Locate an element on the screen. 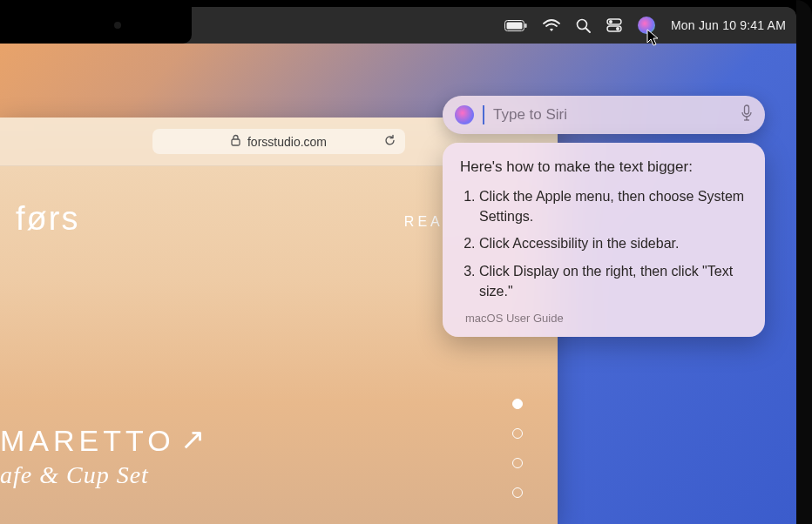 This screenshot has height=524, width=812. hero: MARETTO ↗ afe & Cup Set is located at coordinates (105, 456).